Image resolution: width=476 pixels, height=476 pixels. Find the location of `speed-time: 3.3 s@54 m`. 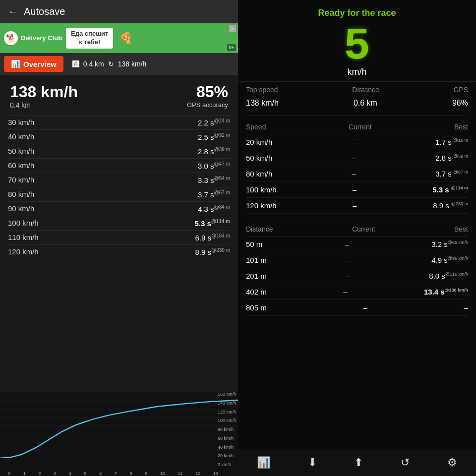

speed-time: 3.3 s@54 m is located at coordinates (214, 180).